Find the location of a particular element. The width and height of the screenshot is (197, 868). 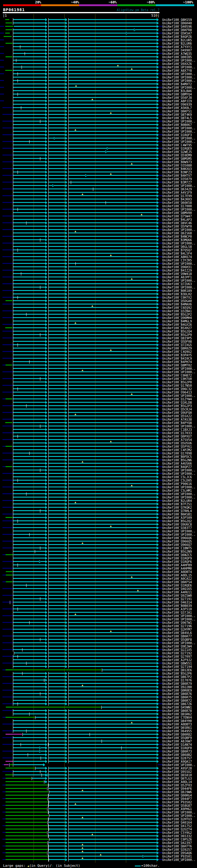

hit-label: UniRef100_Q17000 is located at coordinates (177, 206).